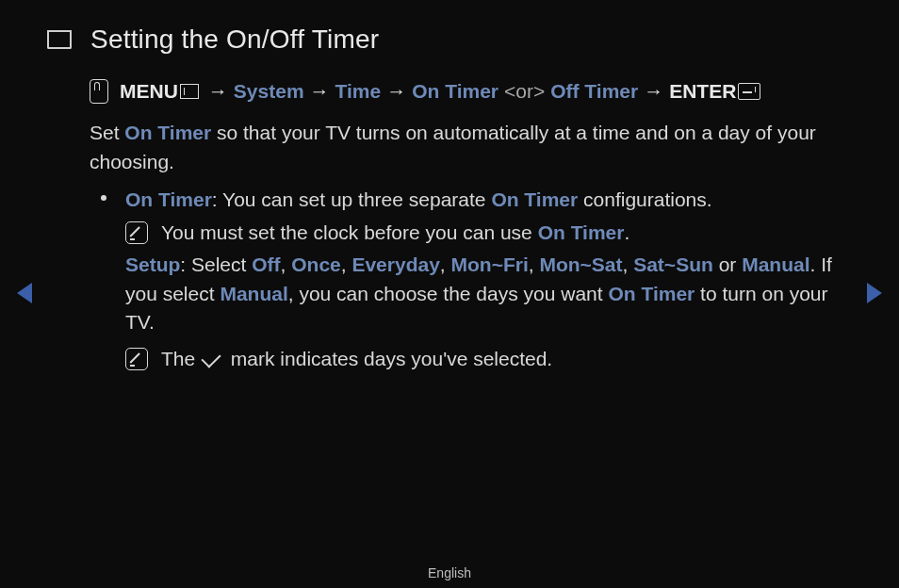  I want to click on intro-link: On Timer, so click(168, 132).